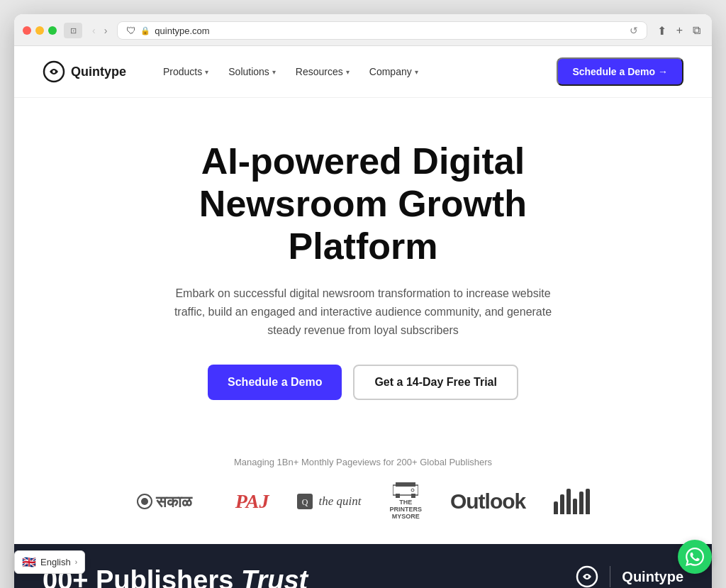 The image size is (726, 588). What do you see at coordinates (347, 72) in the screenshot?
I see `resources-chevron-icon: ▾` at bounding box center [347, 72].